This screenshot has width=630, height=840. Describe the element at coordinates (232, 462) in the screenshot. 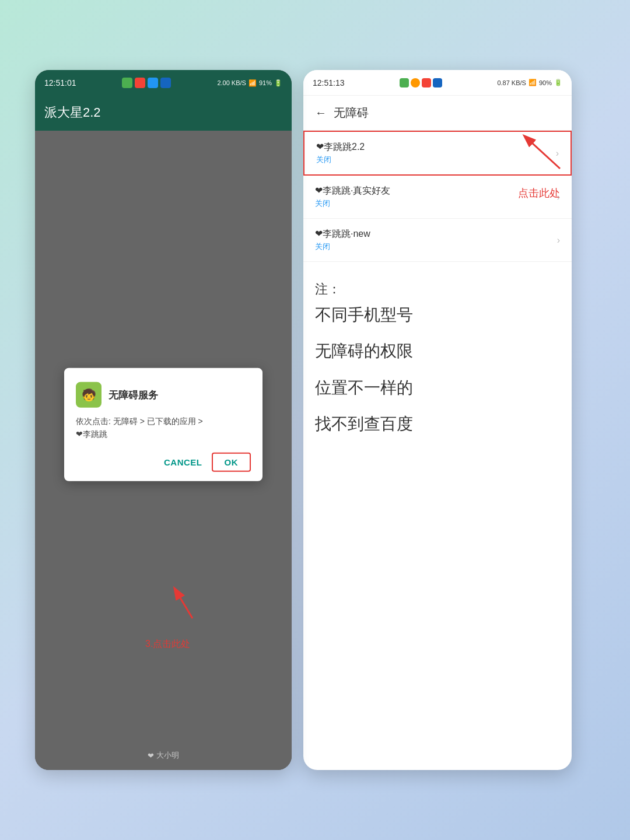

I see `ok-button: OK` at that location.